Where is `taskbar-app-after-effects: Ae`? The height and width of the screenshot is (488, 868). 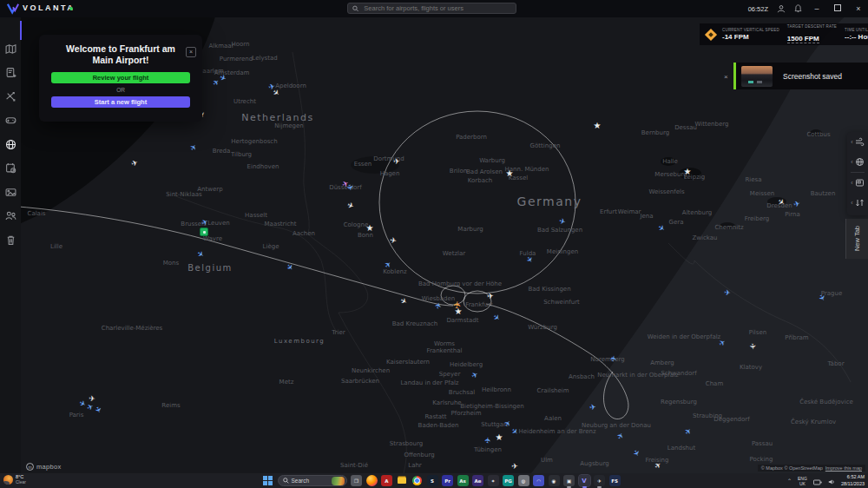 taskbar-app-after-effects: Ae is located at coordinates (477, 481).